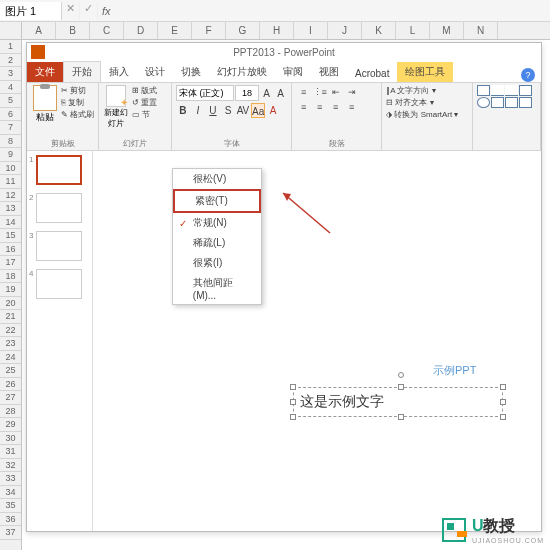 The image size is (550, 550). I want to click on increase-font-icon: A, so click(266, 94).